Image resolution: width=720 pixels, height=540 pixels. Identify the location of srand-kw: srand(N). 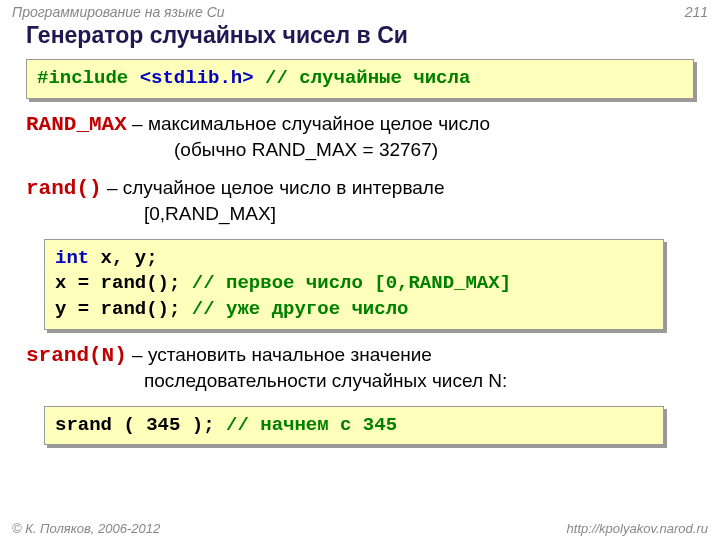
(76, 356).